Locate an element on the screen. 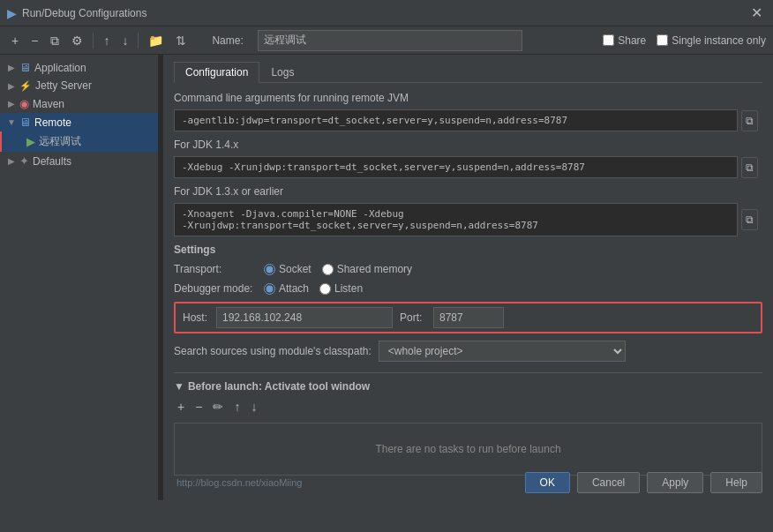 This screenshot has height=532, width=773. cmd-args-value: -agentlib:jdwp=transport=dt_socket,serve… is located at coordinates (455, 120).